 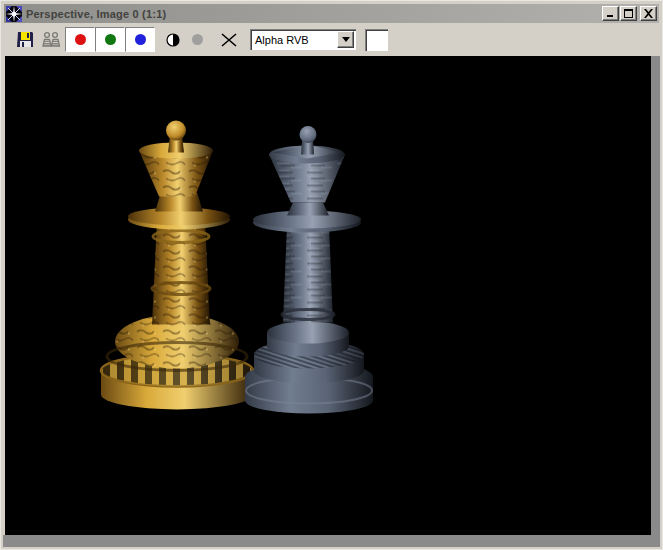 I want to click on red-channel-button, so click(x=80, y=40).